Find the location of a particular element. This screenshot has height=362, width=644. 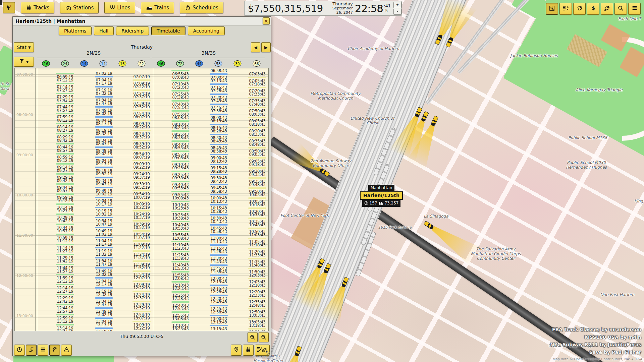

arrival-time: 10:37:19 is located at coordinates (142, 218).